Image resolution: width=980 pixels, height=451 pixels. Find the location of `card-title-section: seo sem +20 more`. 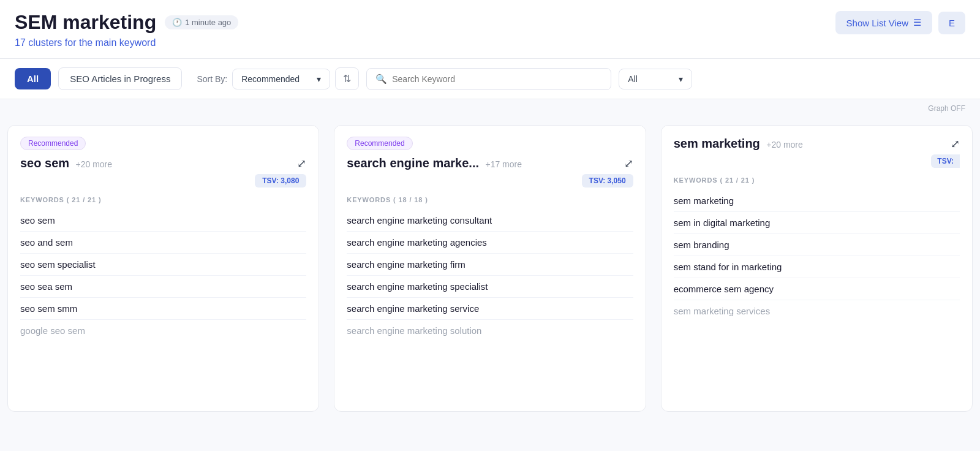

card-title-section: seo sem +20 more is located at coordinates (66, 163).